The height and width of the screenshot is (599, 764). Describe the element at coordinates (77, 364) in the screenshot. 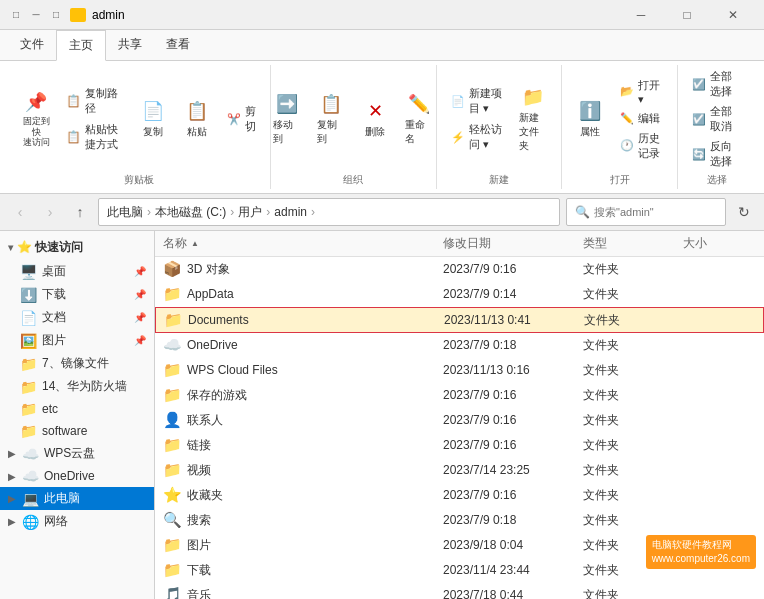

I see `sidebar-item-mirror: 📁 7、镜像文件` at that location.